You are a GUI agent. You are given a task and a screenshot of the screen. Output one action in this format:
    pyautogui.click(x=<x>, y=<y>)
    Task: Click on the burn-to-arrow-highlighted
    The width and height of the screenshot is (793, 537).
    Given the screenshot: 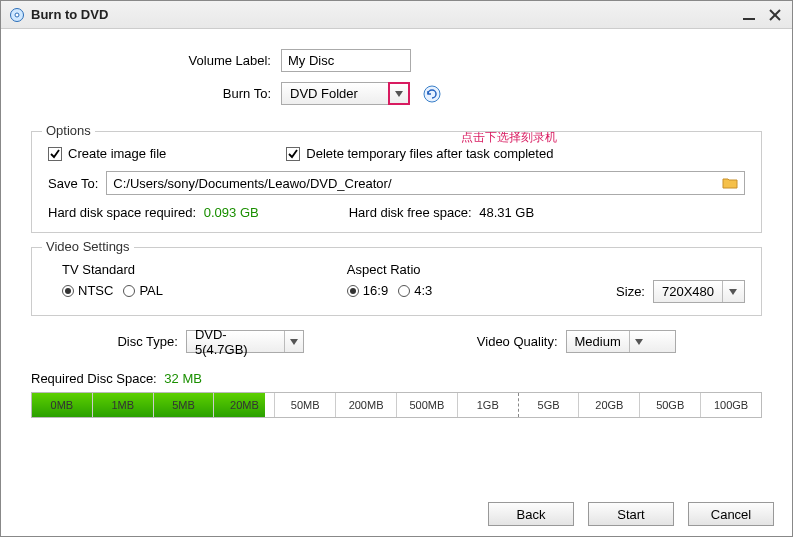 What is the action you would take?
    pyautogui.click(x=399, y=94)
    